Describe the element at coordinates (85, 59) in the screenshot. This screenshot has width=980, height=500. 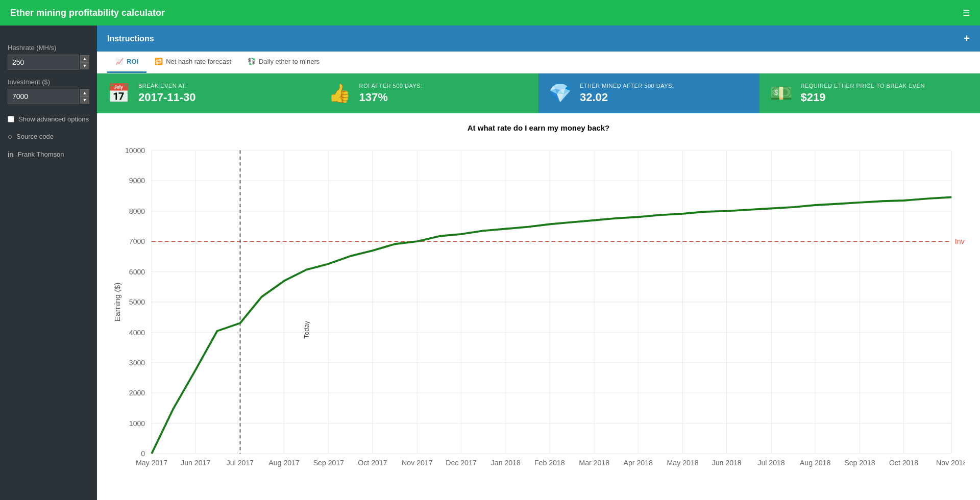
I see `hashrate-up: ▲` at that location.